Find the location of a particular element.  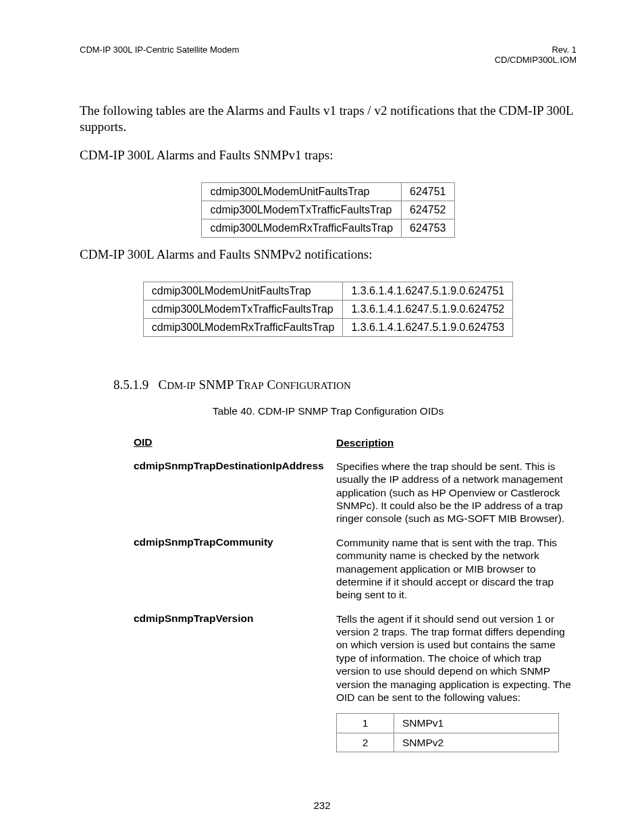

table-row: cdmip300LModemRxTrafficFaultsTrap1.3.6.1… is located at coordinates (328, 327).